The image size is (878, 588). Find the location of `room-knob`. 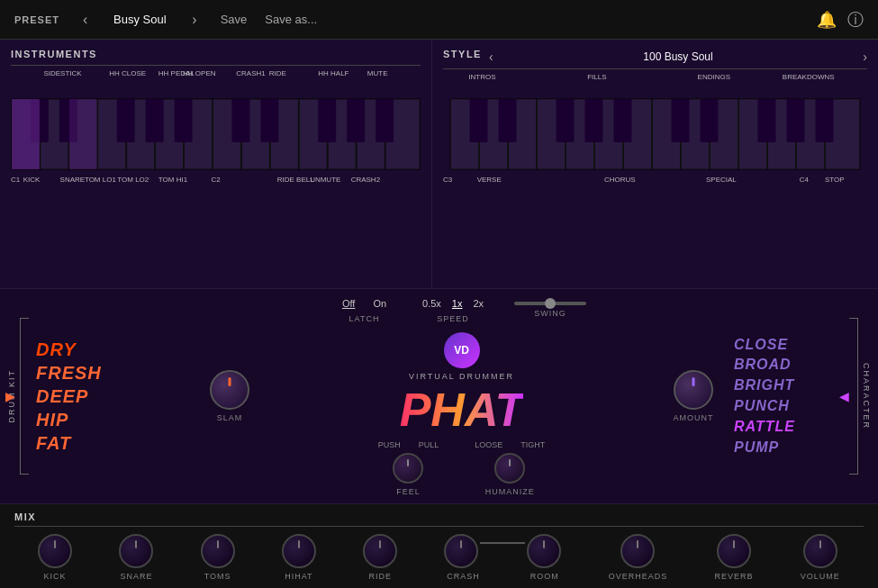

room-knob is located at coordinates (544, 551).